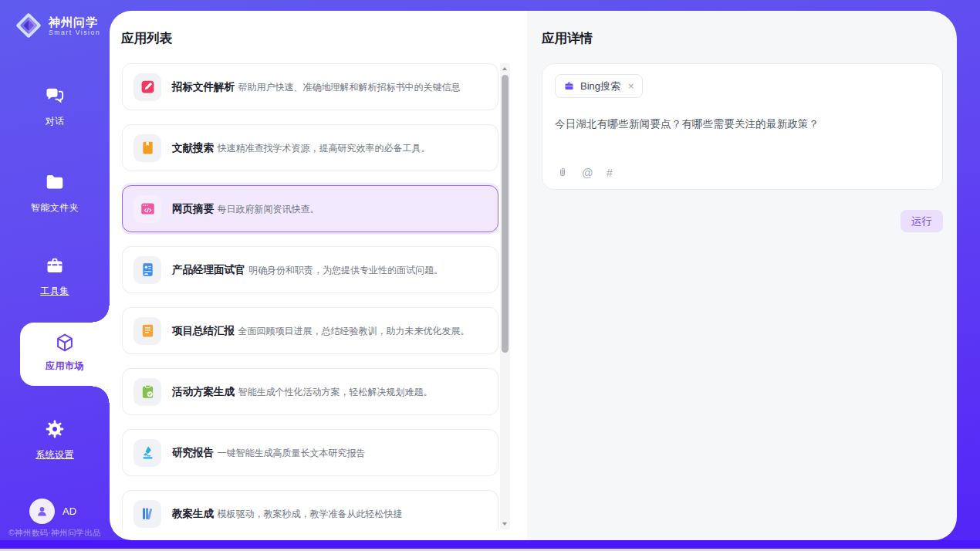 This screenshot has height=551, width=980. I want to click on tool-tag-label: Bing搜索, so click(600, 86).